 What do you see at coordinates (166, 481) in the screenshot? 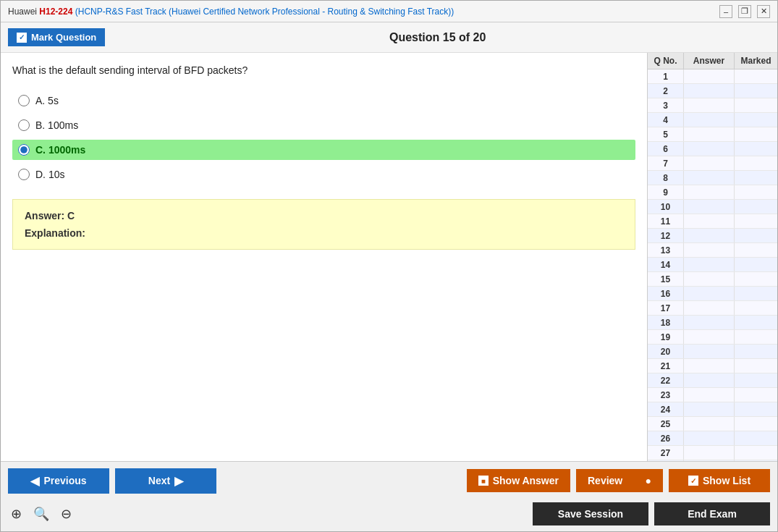
I see `next-button: Next ▶` at bounding box center [166, 481].